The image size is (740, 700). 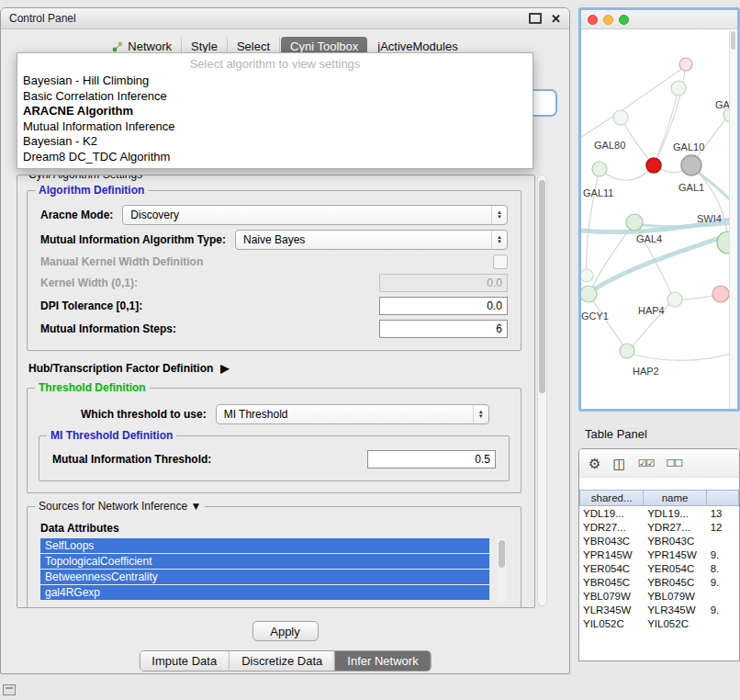 I want to click on tab-impute-data: Impute Data, so click(x=184, y=661).